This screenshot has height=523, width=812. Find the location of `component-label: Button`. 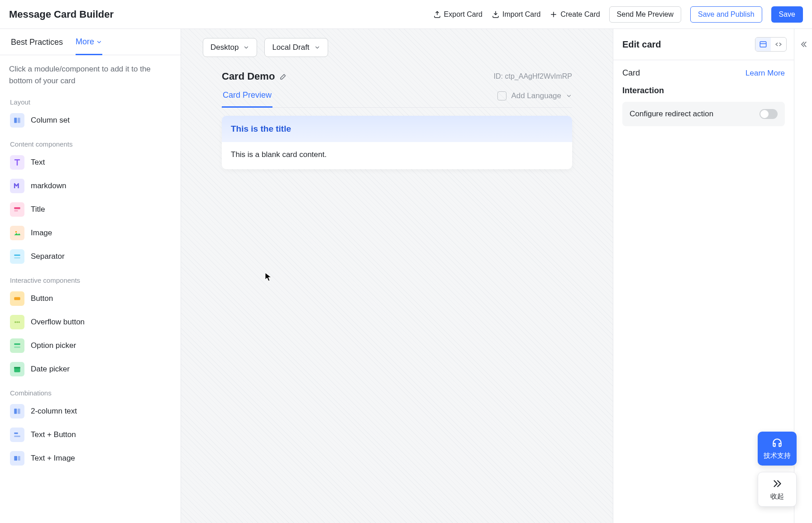

component-label: Button is located at coordinates (42, 299).